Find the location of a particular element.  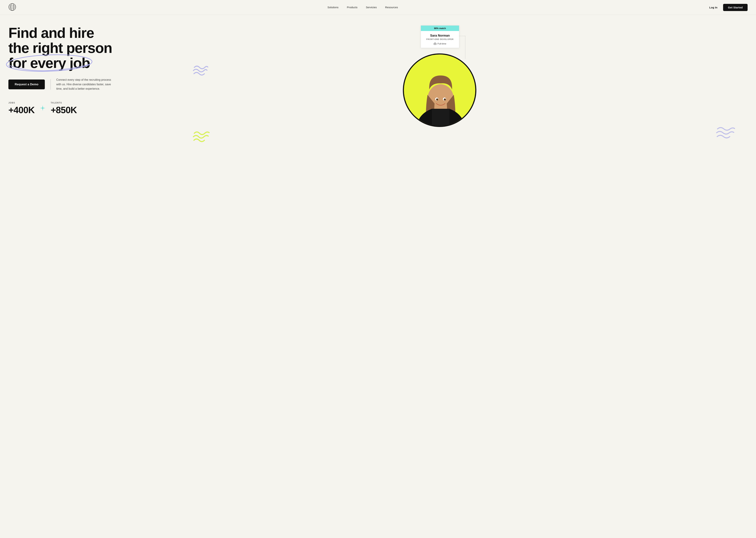

jobs-stat: JOBS +400K is located at coordinates (22, 109).